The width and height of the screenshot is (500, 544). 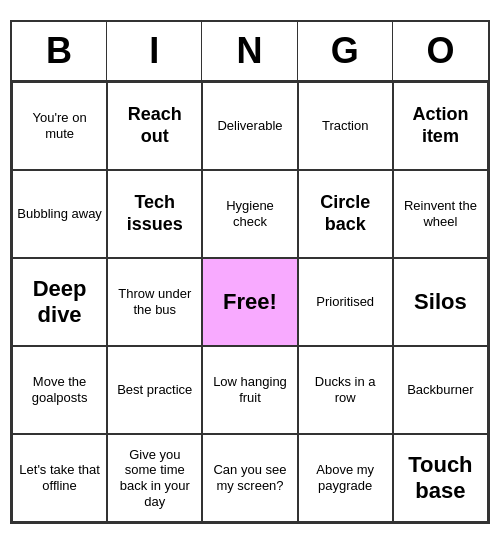 What do you see at coordinates (440, 478) in the screenshot?
I see `bingo-cell-24: Touch base` at bounding box center [440, 478].